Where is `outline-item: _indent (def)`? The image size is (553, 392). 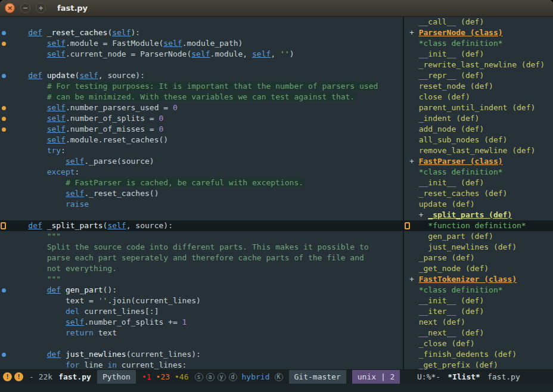
outline-item: _indent (def) is located at coordinates (479, 119).